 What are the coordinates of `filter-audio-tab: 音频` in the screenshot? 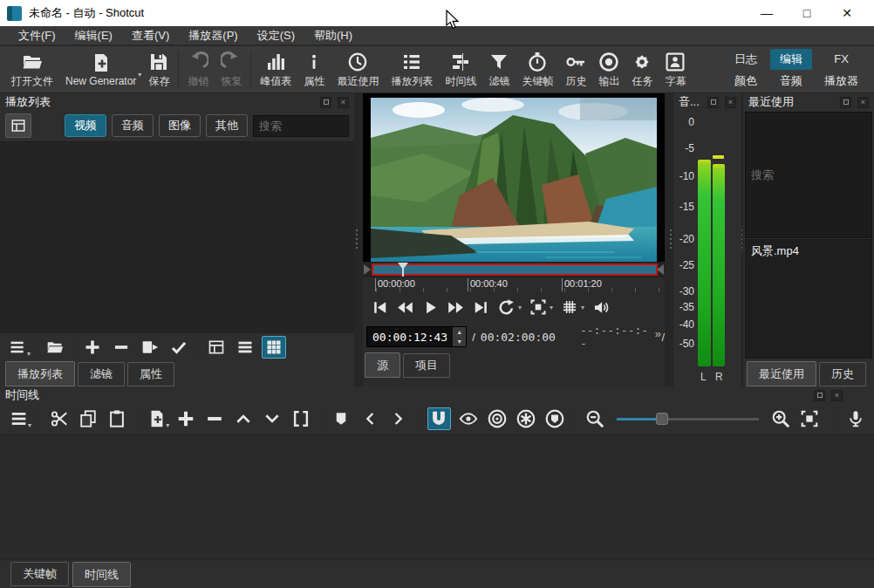 It's located at (133, 126).